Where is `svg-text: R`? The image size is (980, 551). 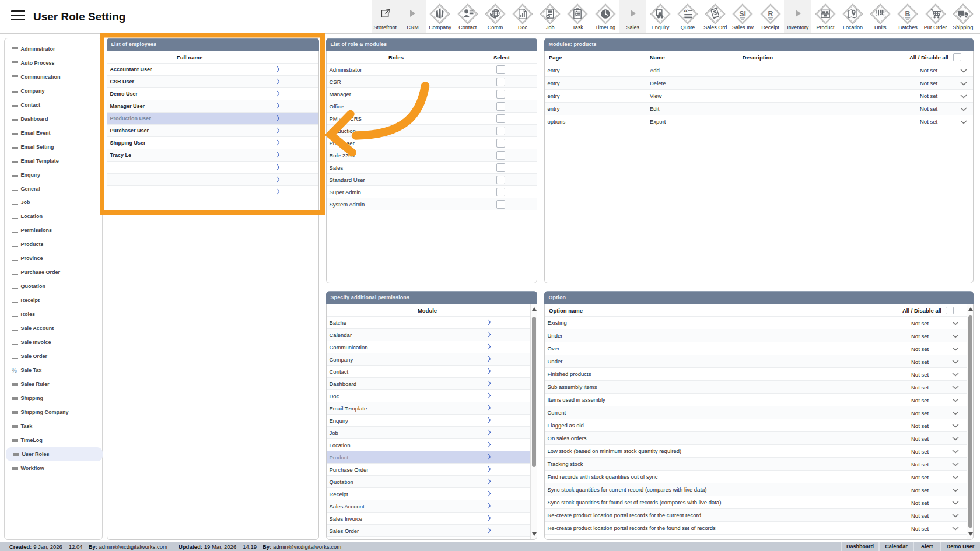
svg-text: R is located at coordinates (770, 14).